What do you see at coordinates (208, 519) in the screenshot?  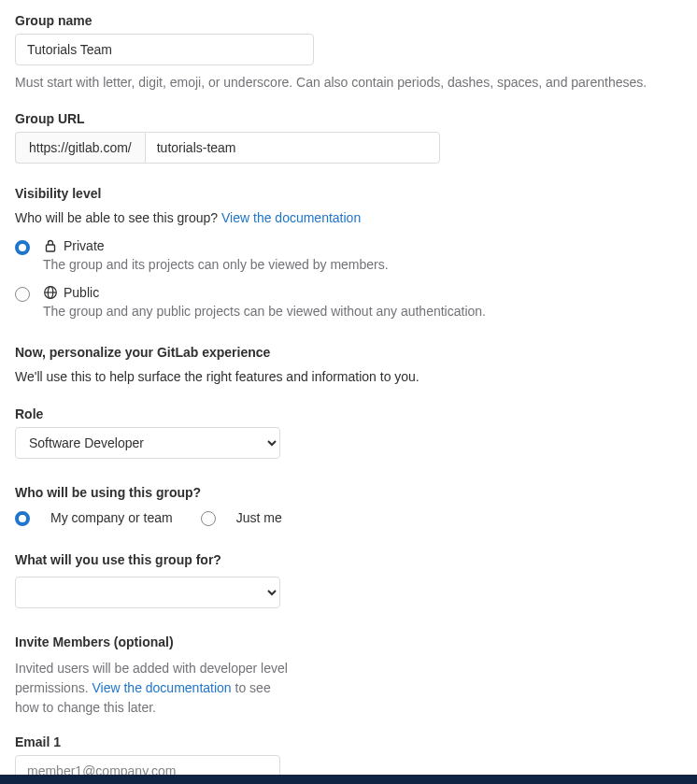 I see `who-justme-radio` at bounding box center [208, 519].